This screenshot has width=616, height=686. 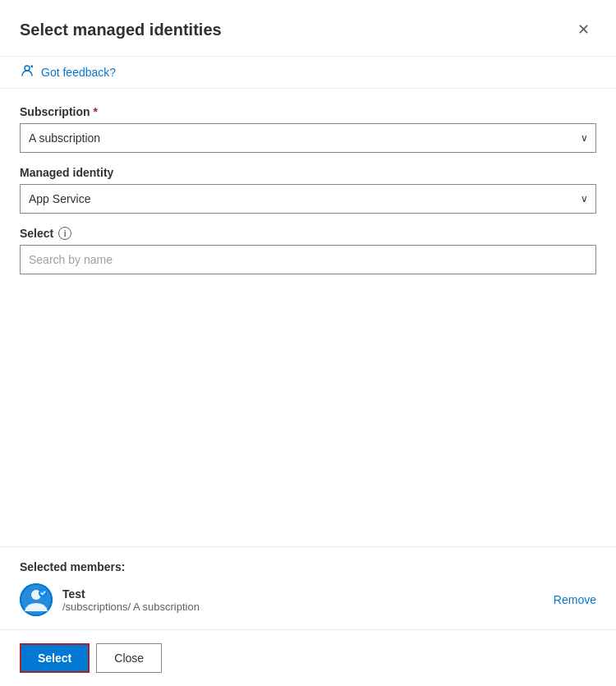 What do you see at coordinates (308, 260) in the screenshot?
I see `search-input` at bounding box center [308, 260].